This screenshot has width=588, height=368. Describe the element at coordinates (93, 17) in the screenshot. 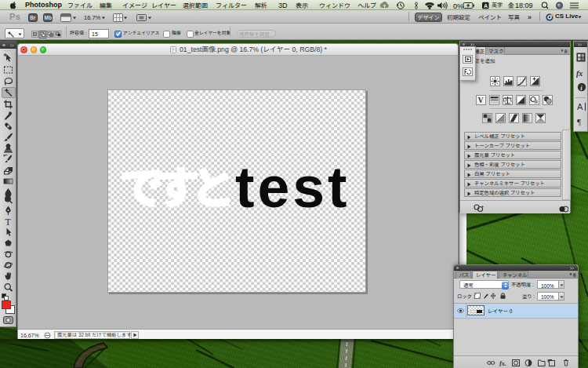

I see `svg-text: 16.7%` at that location.